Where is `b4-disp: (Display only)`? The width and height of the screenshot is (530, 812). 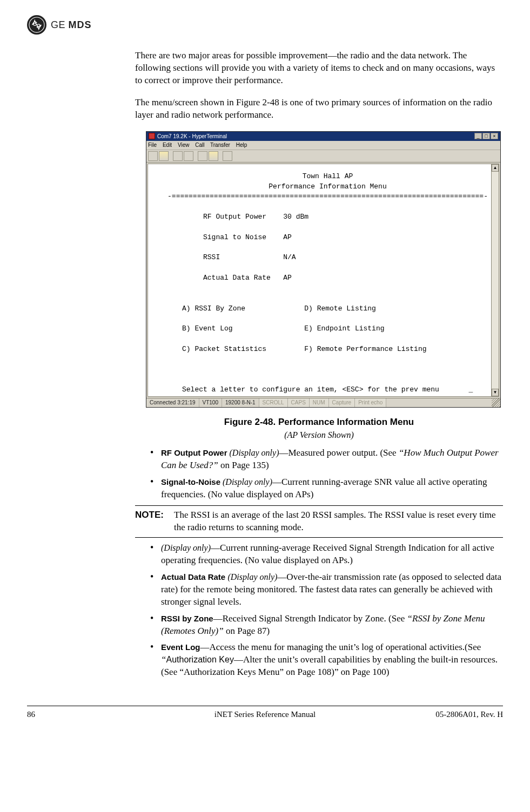 b4-disp: (Display only) is located at coordinates (252, 577).